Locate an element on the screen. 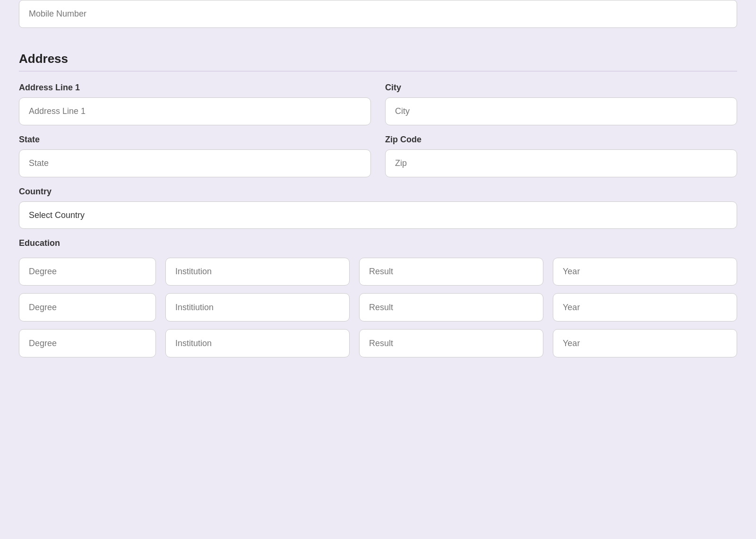 The width and height of the screenshot is (756, 539). address-row-1: Address Line 1 City is located at coordinates (378, 104).